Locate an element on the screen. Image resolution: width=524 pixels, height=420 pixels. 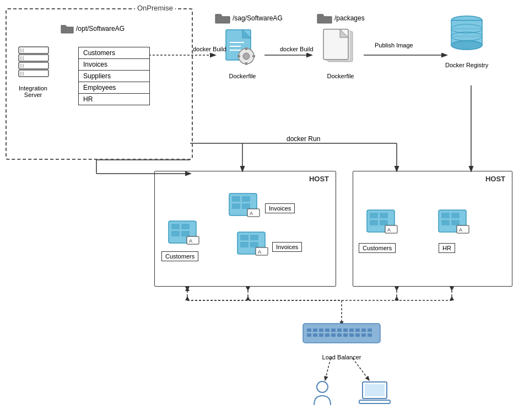
host2-container-customers: A is located at coordinates (383, 225).